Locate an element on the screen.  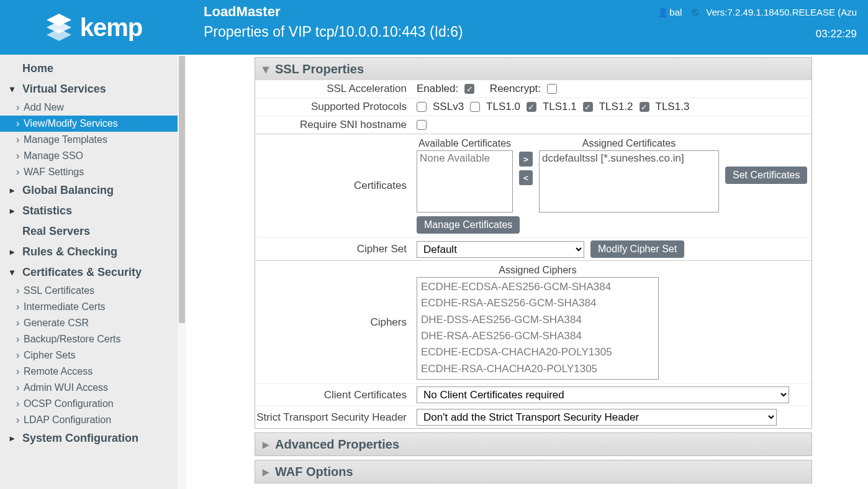
enabled-checkbox is located at coordinates (469, 89).